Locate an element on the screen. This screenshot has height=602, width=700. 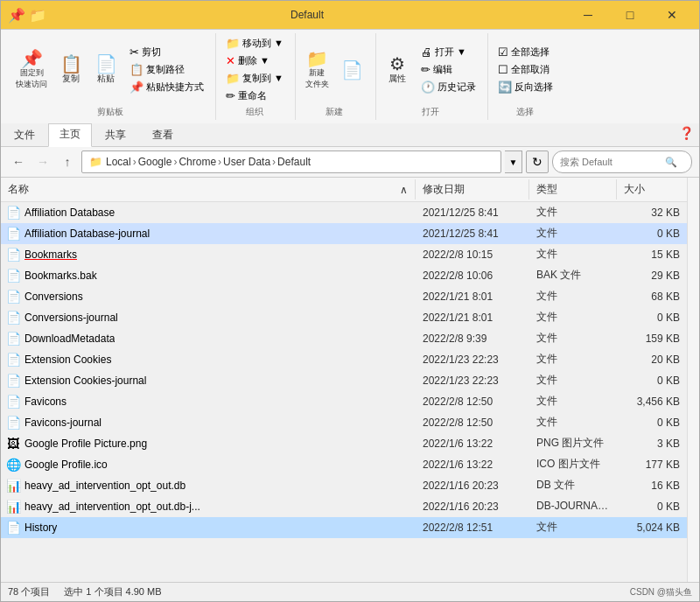
edit-button: ✏编辑 is located at coordinates (448, 70).